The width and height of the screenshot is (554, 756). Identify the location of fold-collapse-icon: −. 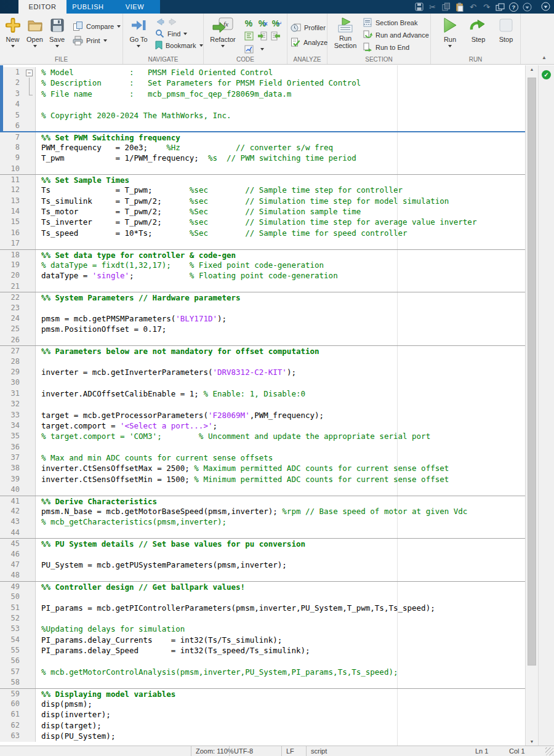
(30, 73).